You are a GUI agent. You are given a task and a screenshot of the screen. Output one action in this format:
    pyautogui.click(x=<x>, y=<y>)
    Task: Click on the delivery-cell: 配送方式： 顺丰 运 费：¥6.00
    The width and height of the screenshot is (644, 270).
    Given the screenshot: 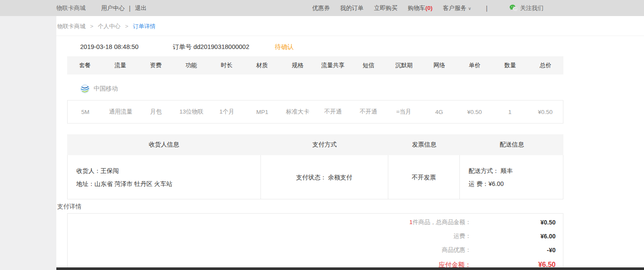 What is the action you would take?
    pyautogui.click(x=511, y=177)
    